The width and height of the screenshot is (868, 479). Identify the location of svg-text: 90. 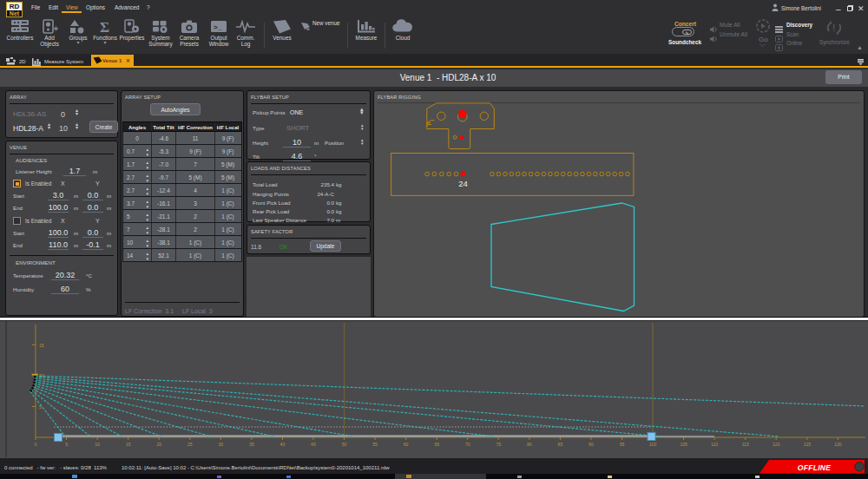
(591, 444).